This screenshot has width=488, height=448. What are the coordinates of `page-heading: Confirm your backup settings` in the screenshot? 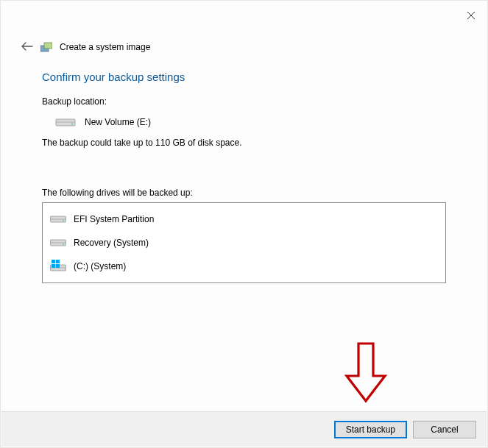 It's located at (244, 77).